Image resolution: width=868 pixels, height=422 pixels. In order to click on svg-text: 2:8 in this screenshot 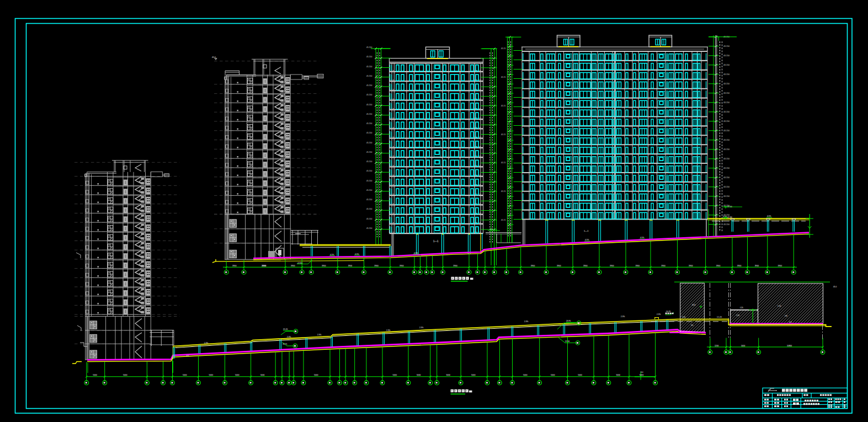, I will do `click(786, 316)`.